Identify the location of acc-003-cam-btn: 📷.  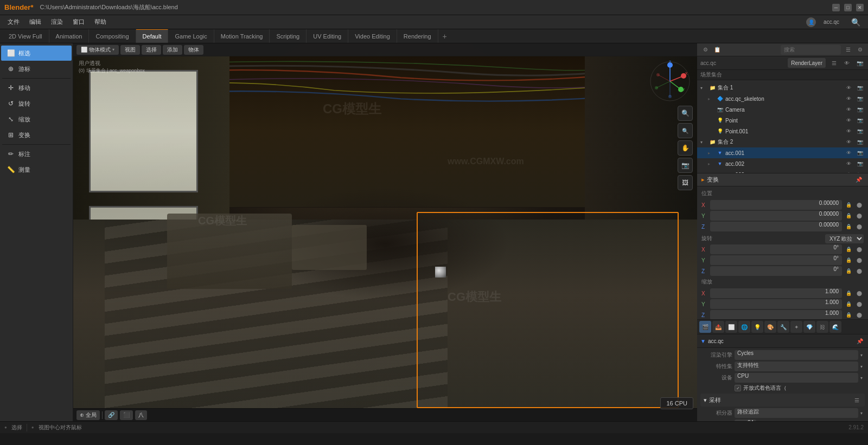
(860, 171).